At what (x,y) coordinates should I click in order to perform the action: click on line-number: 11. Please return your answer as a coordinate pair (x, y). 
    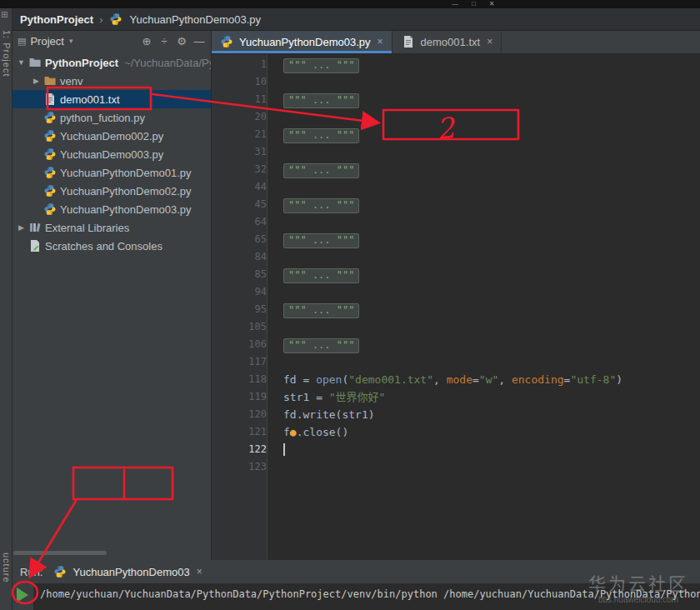
    Looking at the image, I should click on (245, 100).